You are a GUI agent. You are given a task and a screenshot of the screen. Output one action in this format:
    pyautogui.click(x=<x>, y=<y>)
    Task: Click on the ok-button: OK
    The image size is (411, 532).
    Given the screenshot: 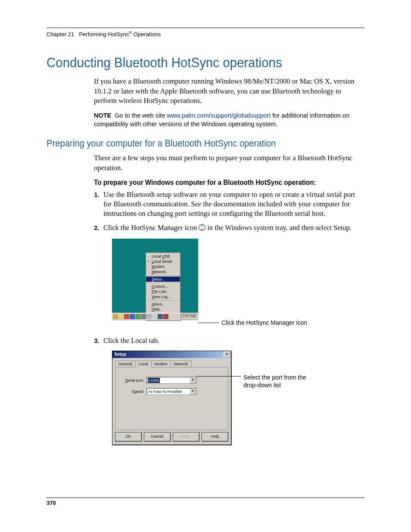 What is the action you would take?
    pyautogui.click(x=128, y=437)
    